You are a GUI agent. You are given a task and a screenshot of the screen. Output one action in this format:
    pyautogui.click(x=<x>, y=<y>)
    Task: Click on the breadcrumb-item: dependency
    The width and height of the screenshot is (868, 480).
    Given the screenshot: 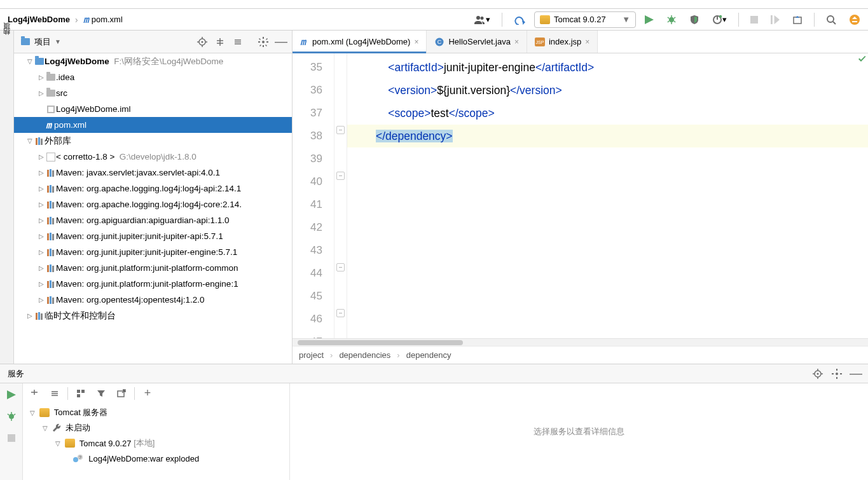 What is the action you would take?
    pyautogui.click(x=429, y=355)
    